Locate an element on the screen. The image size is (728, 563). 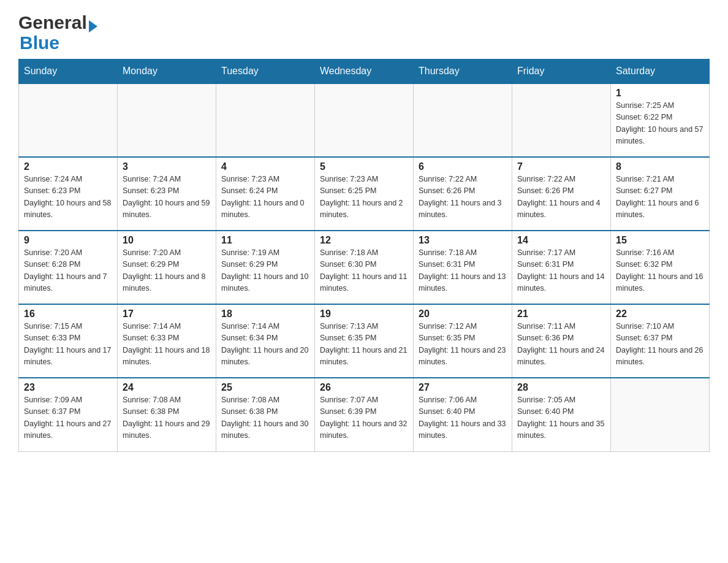
cell-content: 27Sunrise: 7:06 AMSunset: 6:40 PMDayligh… is located at coordinates (463, 412).